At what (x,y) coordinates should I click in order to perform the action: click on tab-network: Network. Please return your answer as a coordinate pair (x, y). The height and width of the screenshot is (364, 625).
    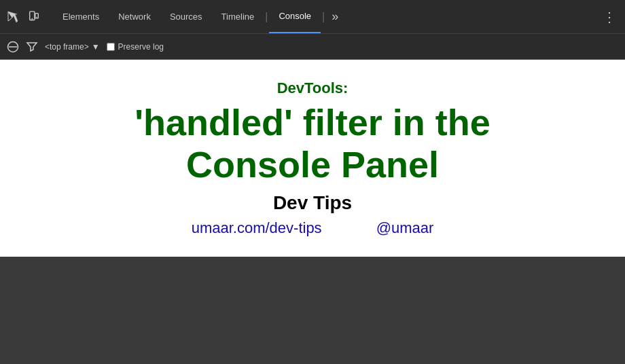
    Looking at the image, I should click on (135, 16).